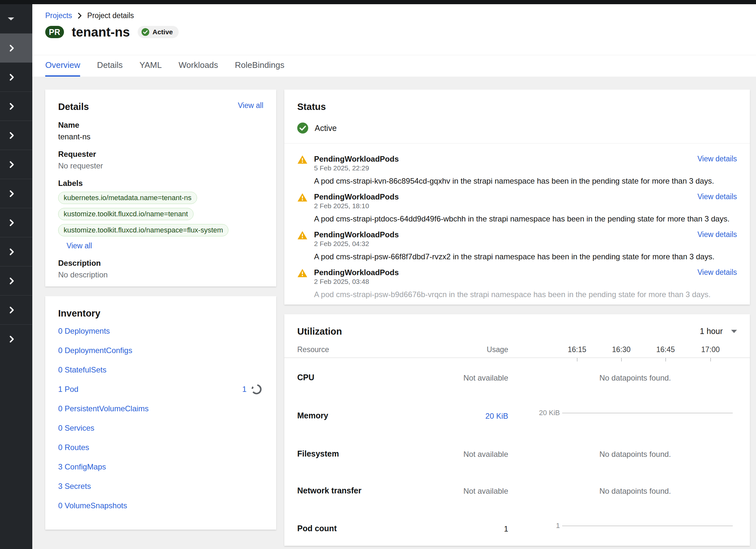 The width and height of the screenshot is (756, 549). Describe the element at coordinates (198, 68) in the screenshot. I see `tab-workloads: Workloads` at that location.